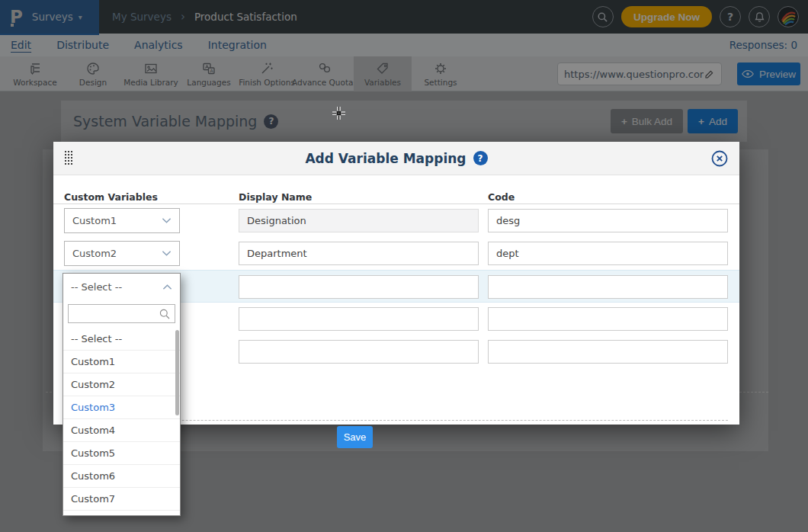  I want to click on column-code: Code, so click(502, 197).